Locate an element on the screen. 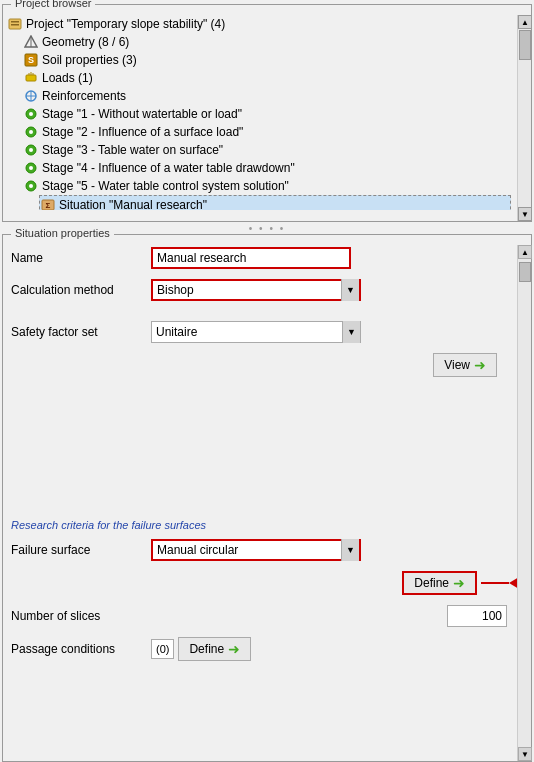  situation-properties-title: Situation properties is located at coordinates (62, 233).